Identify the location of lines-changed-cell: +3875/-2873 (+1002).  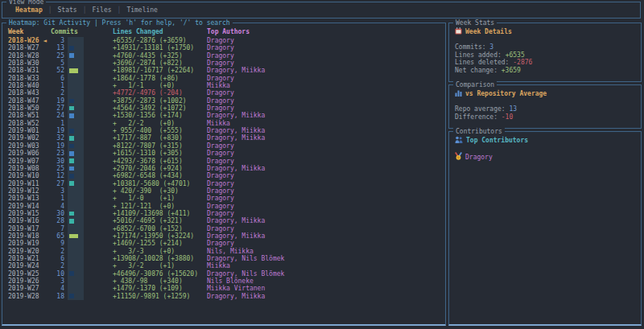
(150, 101).